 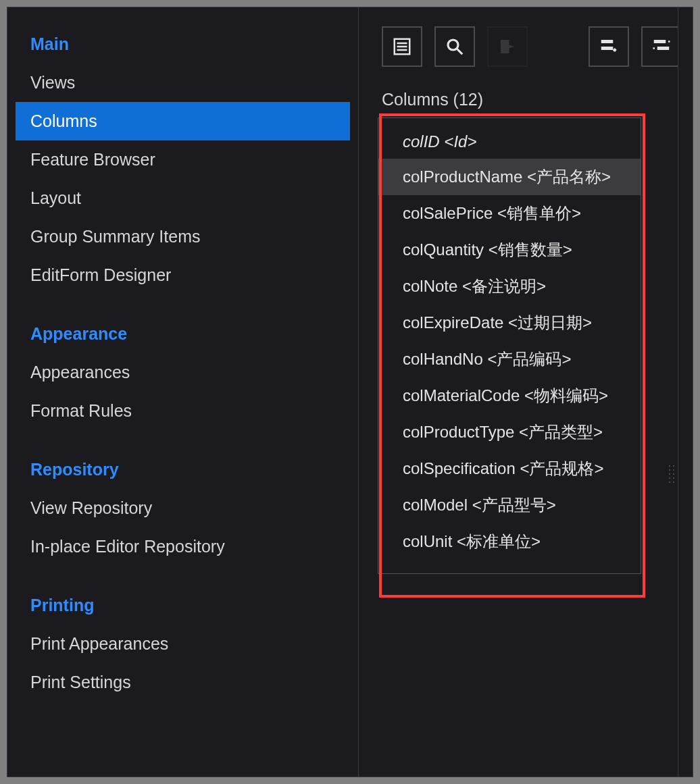 What do you see at coordinates (509, 250) in the screenshot?
I see `column-item-colQuantity: colQuantity <销售数量>` at bounding box center [509, 250].